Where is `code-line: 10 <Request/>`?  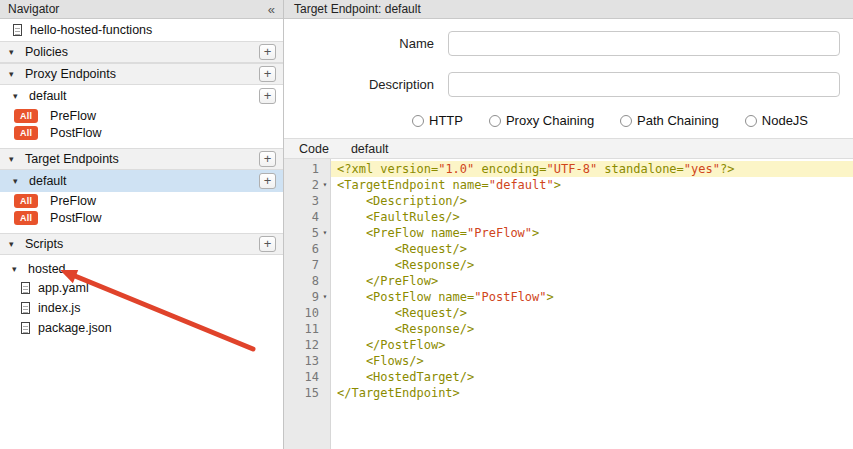 code-line: 10 <Request/> is located at coordinates (568, 313).